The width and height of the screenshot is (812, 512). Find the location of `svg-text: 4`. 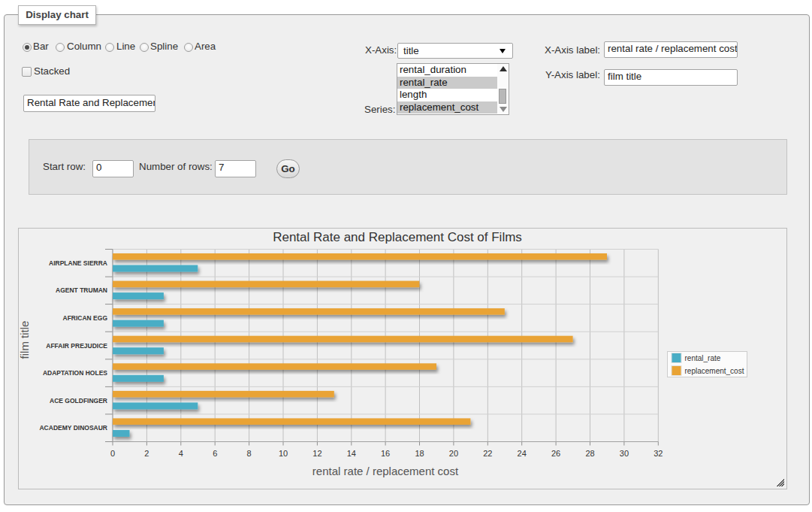

svg-text: 4 is located at coordinates (181, 453).